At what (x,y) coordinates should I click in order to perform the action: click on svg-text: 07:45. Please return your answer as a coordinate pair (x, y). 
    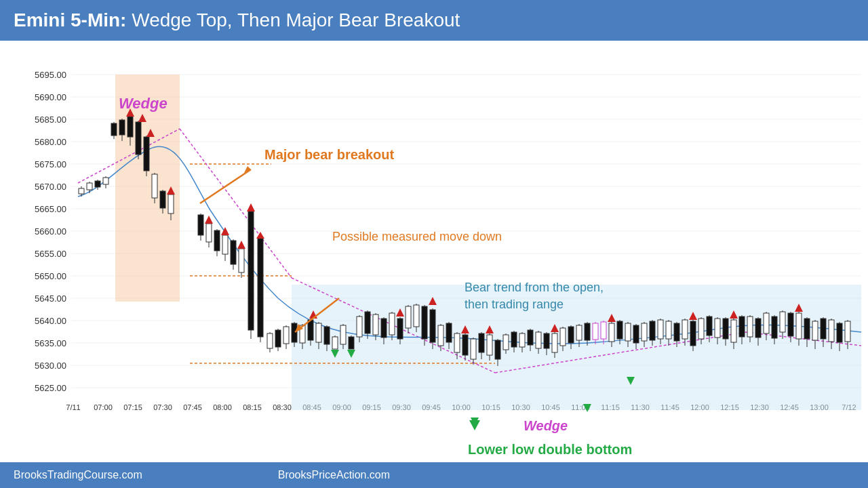
    Looking at the image, I should click on (193, 407).